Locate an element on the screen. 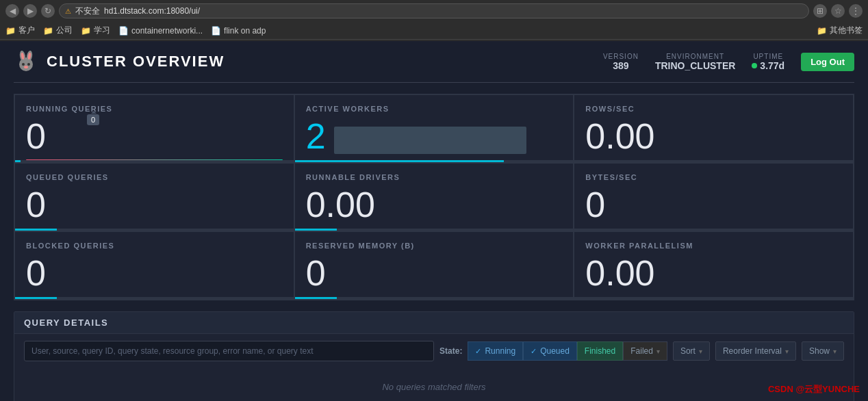  metric-value-1: 2 is located at coordinates (316, 136).